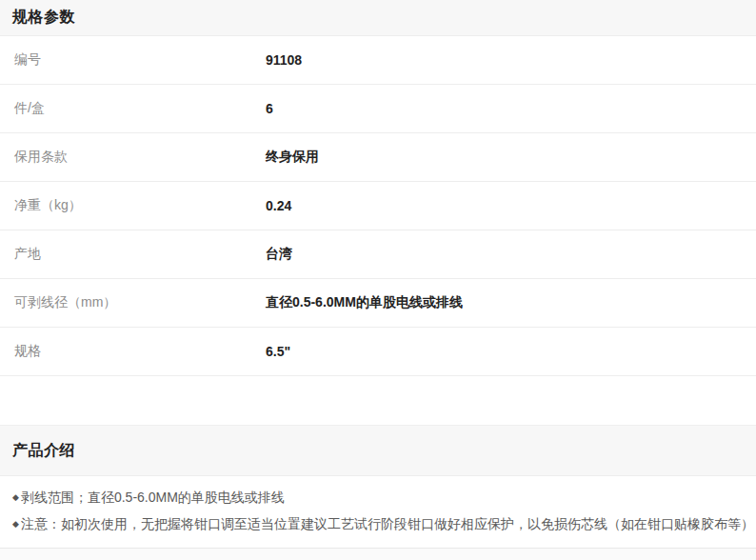  Describe the element at coordinates (44, 451) in the screenshot. I see `intro-section-title: 产品介绍` at that location.